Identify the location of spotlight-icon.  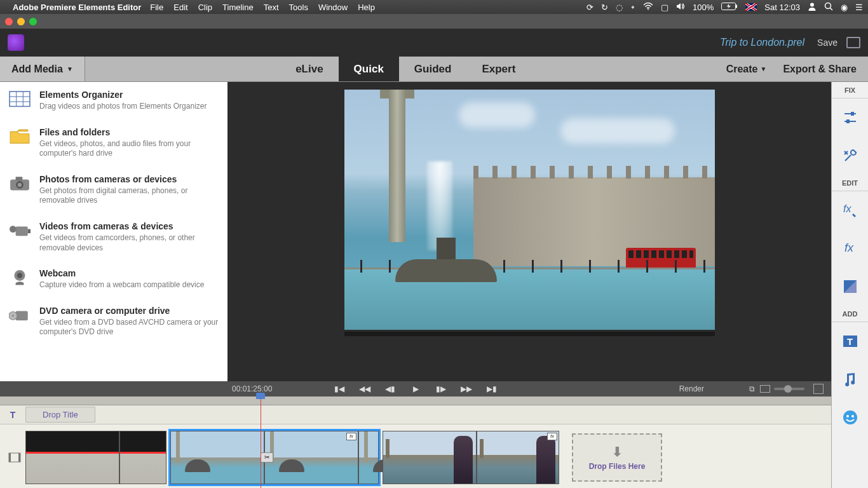
(829, 8).